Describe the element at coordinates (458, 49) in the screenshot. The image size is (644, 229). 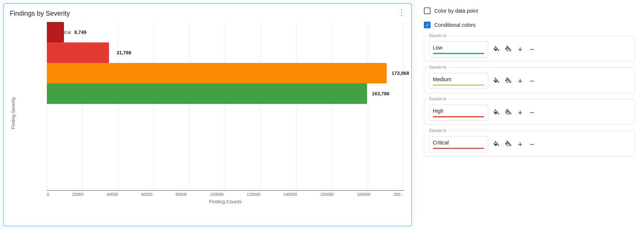
I see `condition-value-box-low: Low` at that location.